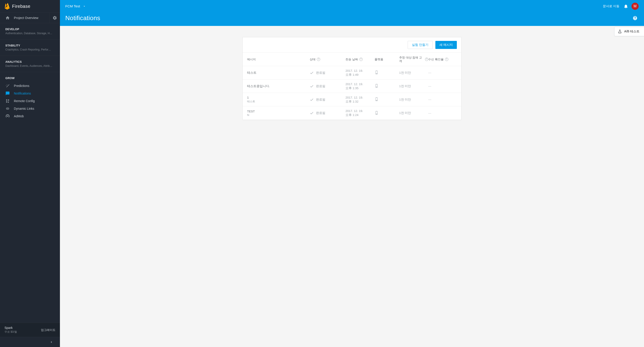 The width and height of the screenshot is (644, 347). I want to click on th-open-rate: 수신 확인율 ?, so click(440, 59).